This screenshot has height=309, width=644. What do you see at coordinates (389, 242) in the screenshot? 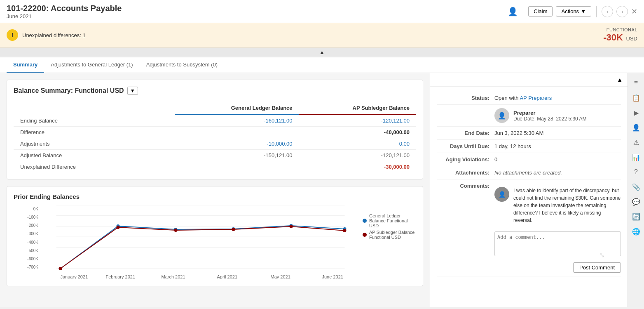
I see `chart-legend: General Ledger Balance Functional USD AP…` at bounding box center [389, 242].